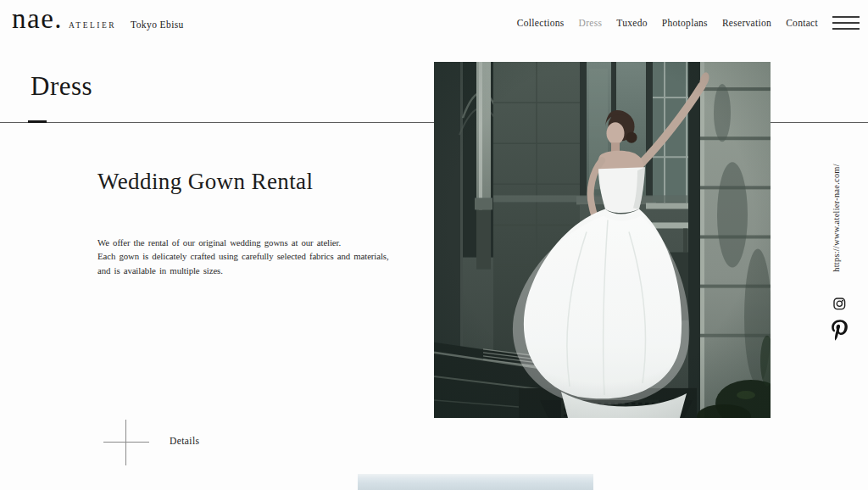 Image resolution: width=868 pixels, height=490 pixels. I want to click on plus-icon, so click(126, 443).